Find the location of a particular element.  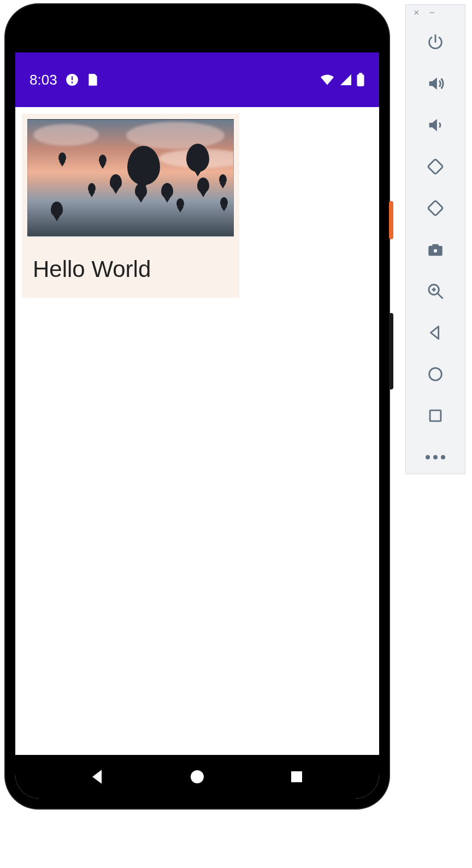

minimize-icon: − is located at coordinates (433, 13).